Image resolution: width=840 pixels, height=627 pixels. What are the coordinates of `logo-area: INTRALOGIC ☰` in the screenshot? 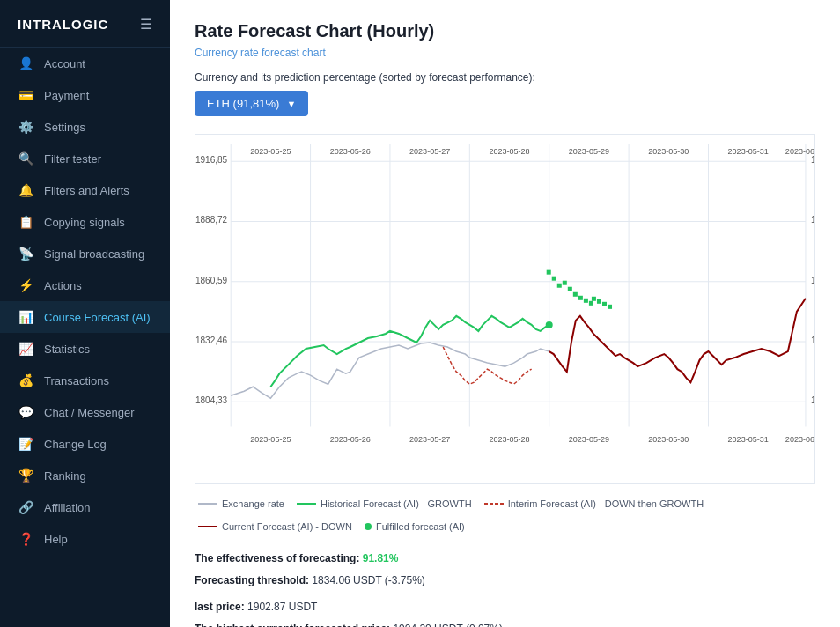 It's located at (85, 24).